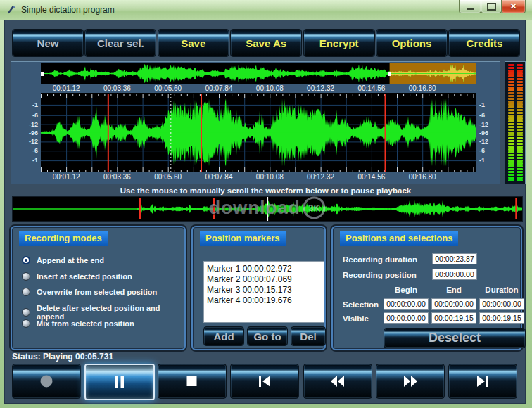 The image size is (532, 408). I want to click on recording-duration-field: 00:00:23.87, so click(455, 259).